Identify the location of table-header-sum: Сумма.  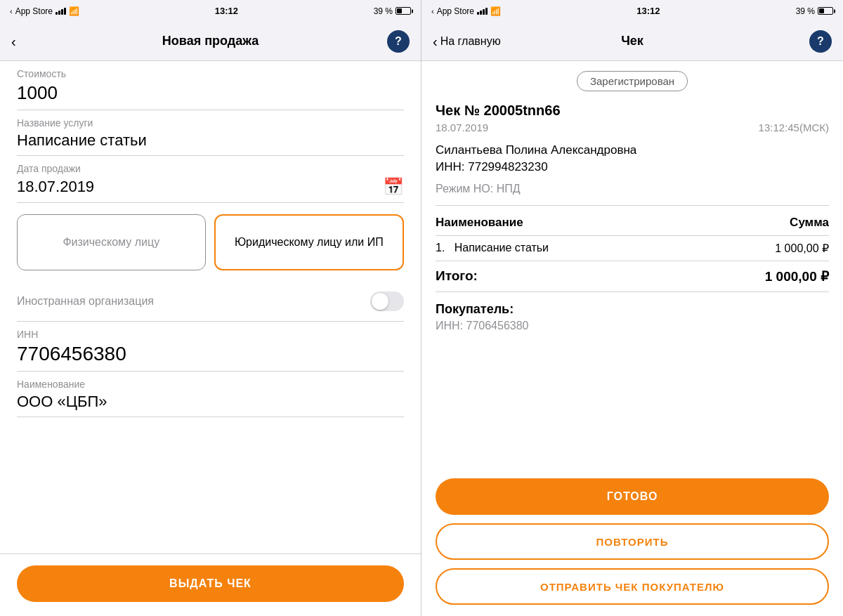
(809, 223).